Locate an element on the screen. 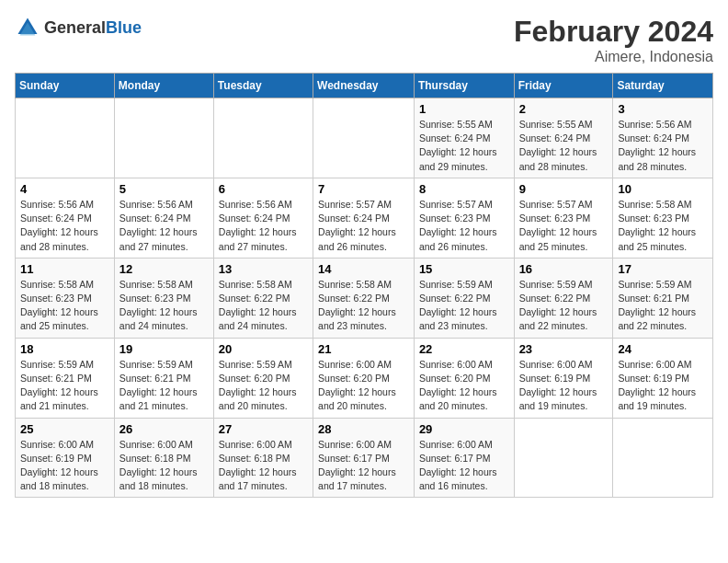 Image resolution: width=728 pixels, height=563 pixels. day-number: 21 is located at coordinates (364, 350).